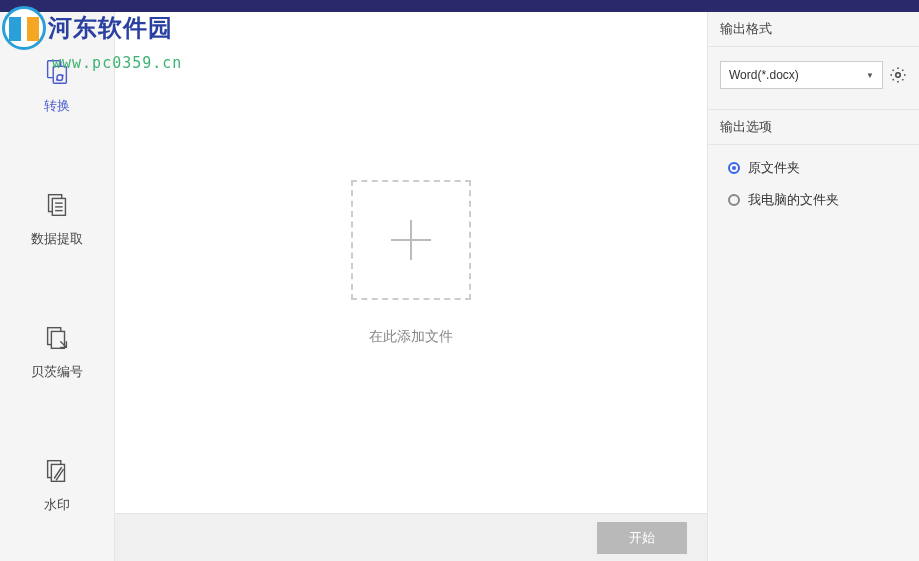 Image resolution: width=919 pixels, height=561 pixels. What do you see at coordinates (411, 337) in the screenshot?
I see `drop-text: 在此添加文件` at bounding box center [411, 337].